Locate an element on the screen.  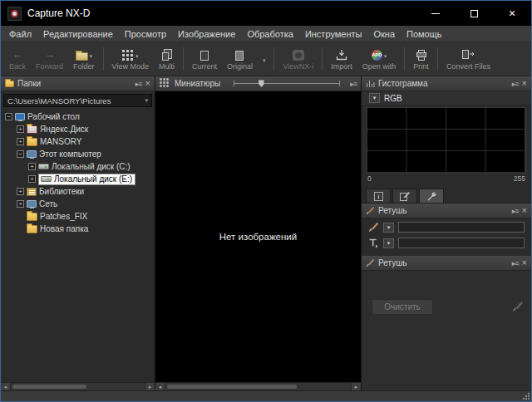
tree-item-patches-fix: Patches_FIX is located at coordinates (78, 216).